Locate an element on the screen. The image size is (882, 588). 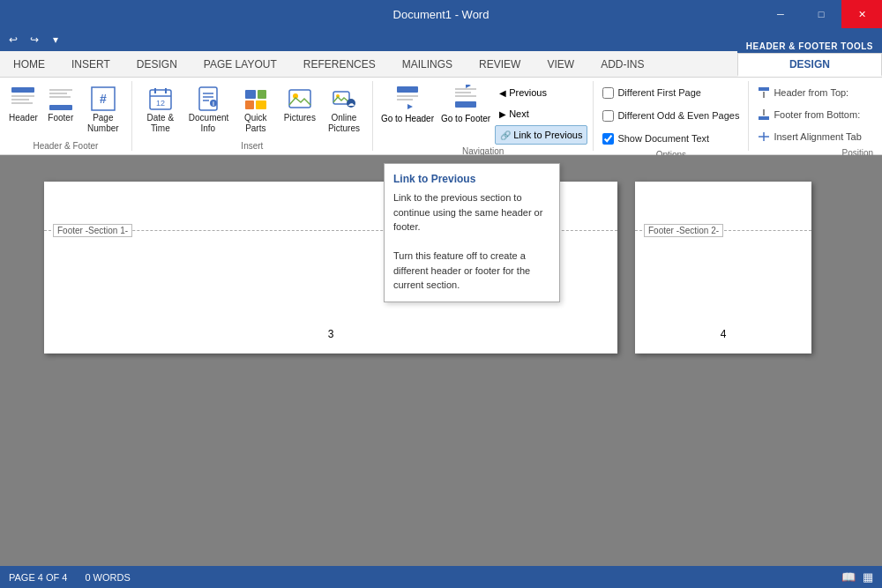
previous-label: Previous is located at coordinates (527, 93).